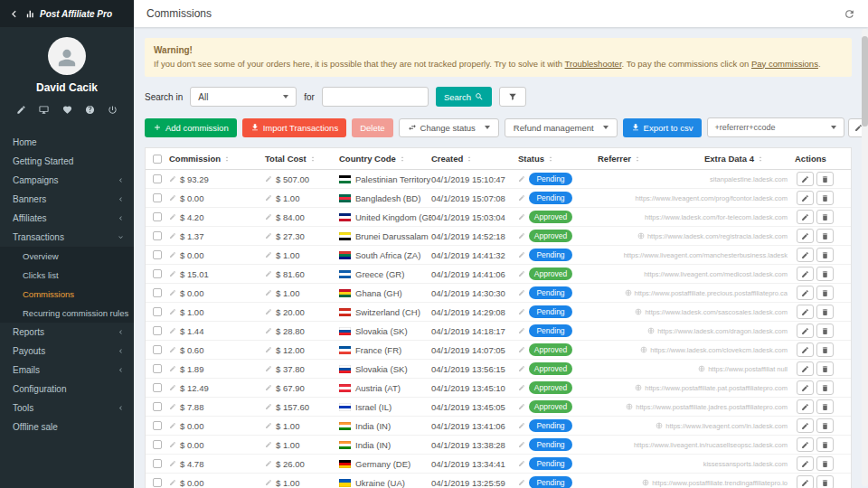 Image resolution: width=868 pixels, height=488 pixels. What do you see at coordinates (651, 159) in the screenshot?
I see `column-header-referrer: Referrer` at bounding box center [651, 159].